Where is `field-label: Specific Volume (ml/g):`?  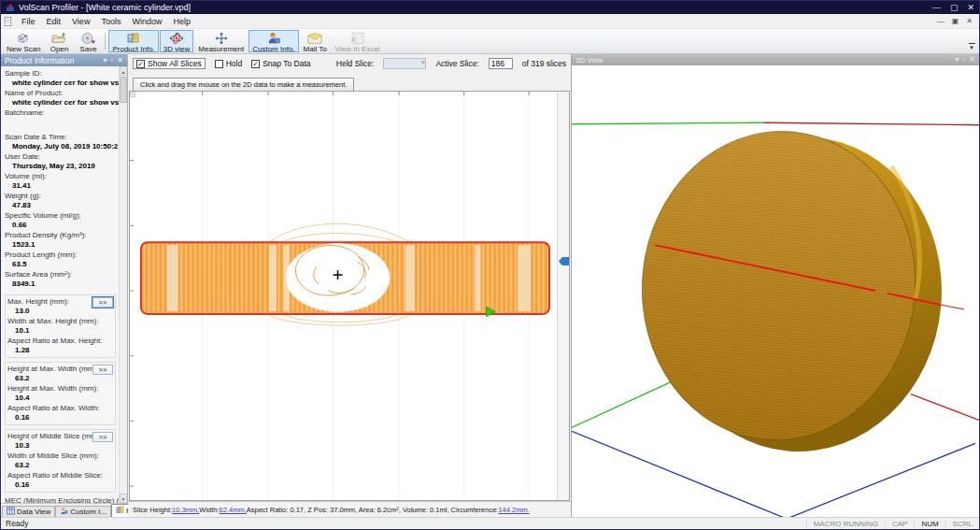
field-label: Specific Volume (ml/g): is located at coordinates (60, 216).